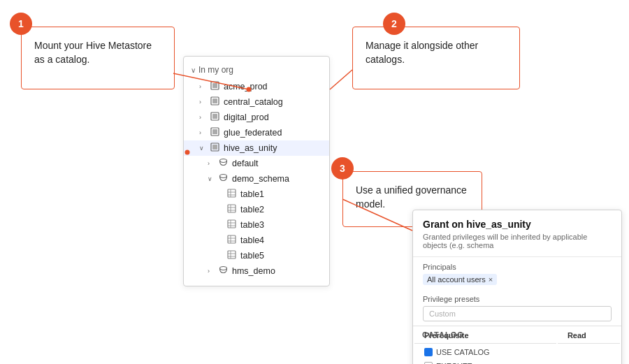 The image size is (629, 364). I want to click on tree-item-table1: table1, so click(256, 194).